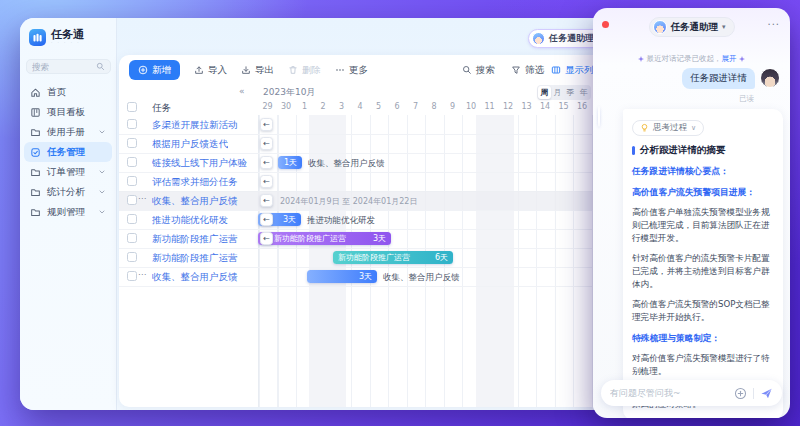  I want to click on user-avatar, so click(770, 78).